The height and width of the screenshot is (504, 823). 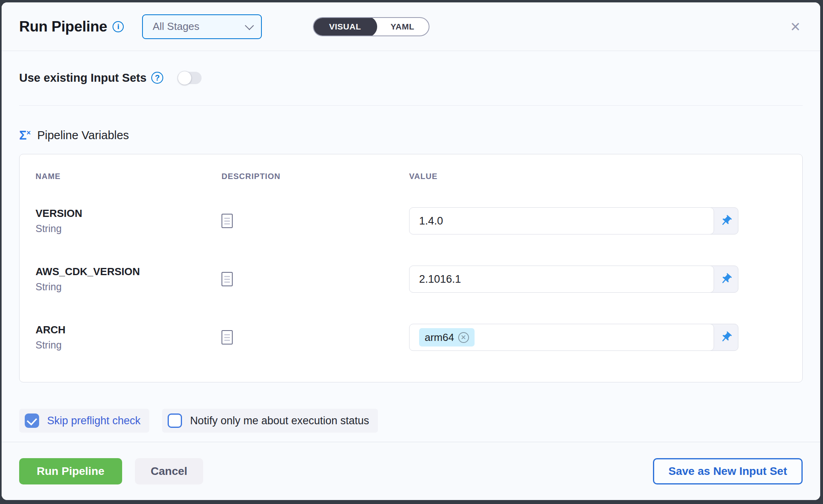 I want to click on stage-selector-value: All Stages, so click(x=199, y=26).